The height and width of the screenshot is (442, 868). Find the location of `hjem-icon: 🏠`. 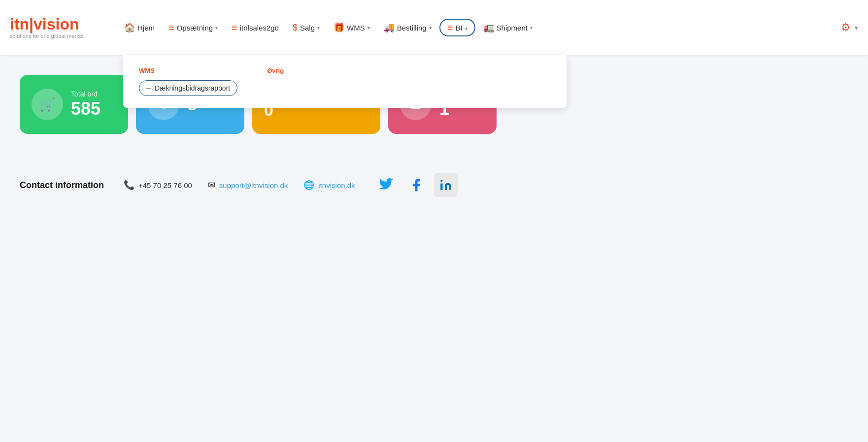

hjem-icon: 🏠 is located at coordinates (130, 28).